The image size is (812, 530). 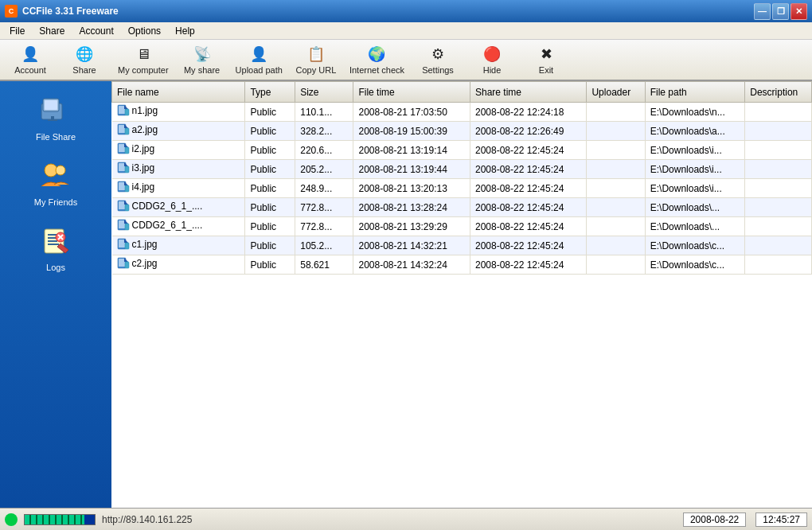 I want to click on cell-filename: c1.jpg, so click(x=178, y=246).